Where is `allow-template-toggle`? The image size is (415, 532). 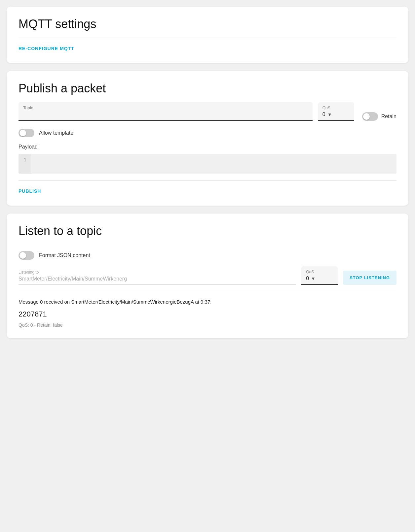
allow-template-toggle is located at coordinates (26, 133).